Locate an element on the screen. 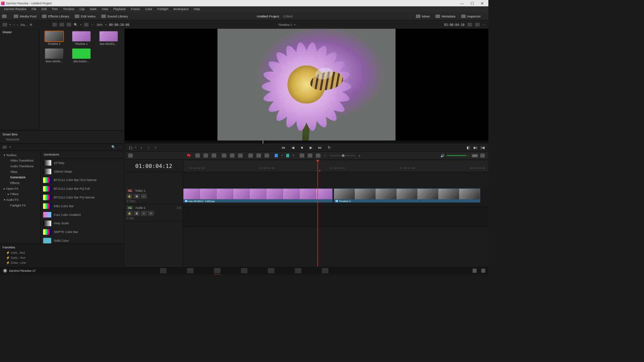  smart-bin-item: Keywords is located at coordinates (62, 139).